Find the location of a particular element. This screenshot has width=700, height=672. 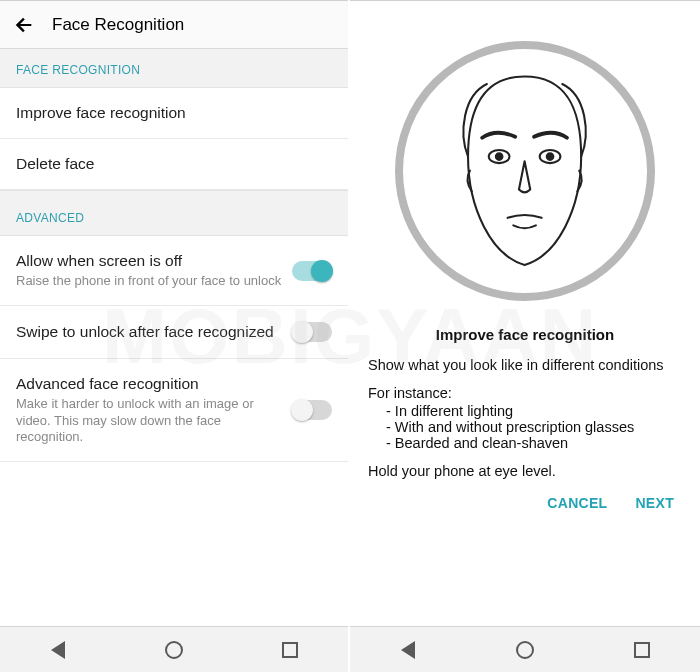

arrow-left-icon is located at coordinates (24, 25).